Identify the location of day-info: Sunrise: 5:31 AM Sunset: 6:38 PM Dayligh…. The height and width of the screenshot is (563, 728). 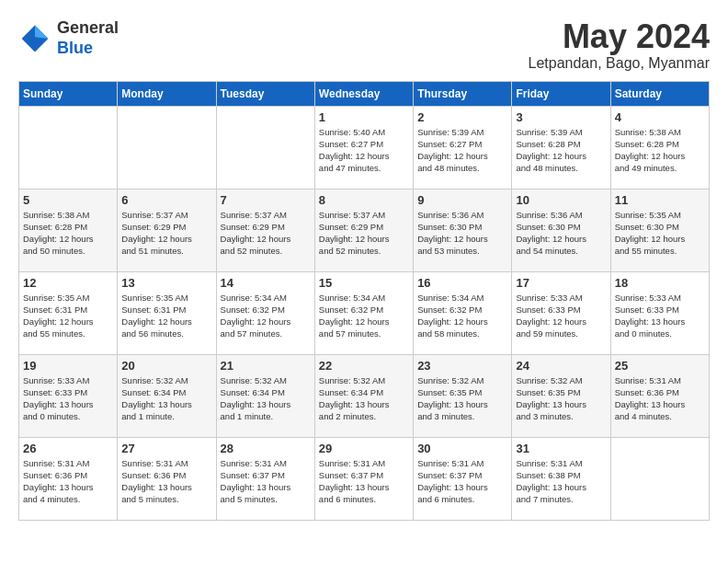
(561, 482).